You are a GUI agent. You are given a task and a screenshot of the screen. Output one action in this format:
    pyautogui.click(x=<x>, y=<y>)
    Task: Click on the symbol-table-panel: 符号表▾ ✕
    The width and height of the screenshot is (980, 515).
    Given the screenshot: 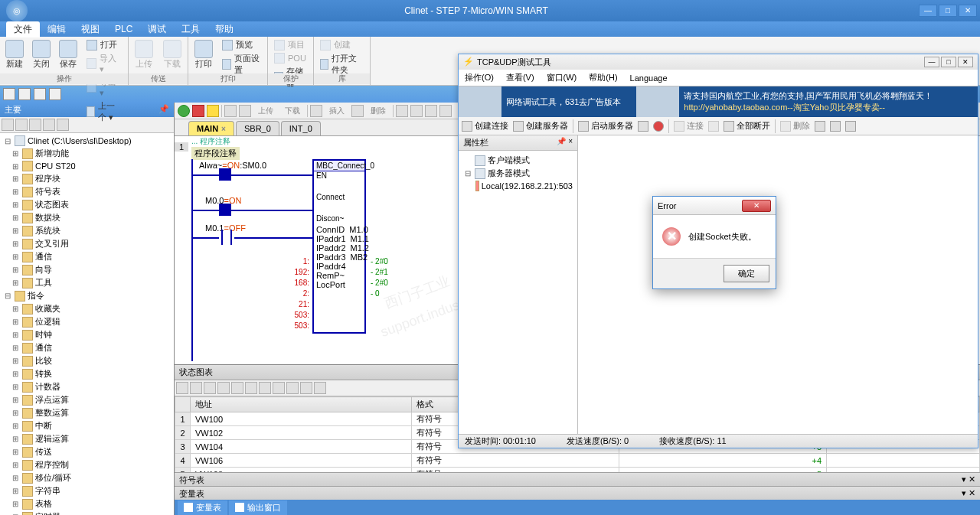 What is the action you would take?
    pyautogui.click(x=577, y=479)
    